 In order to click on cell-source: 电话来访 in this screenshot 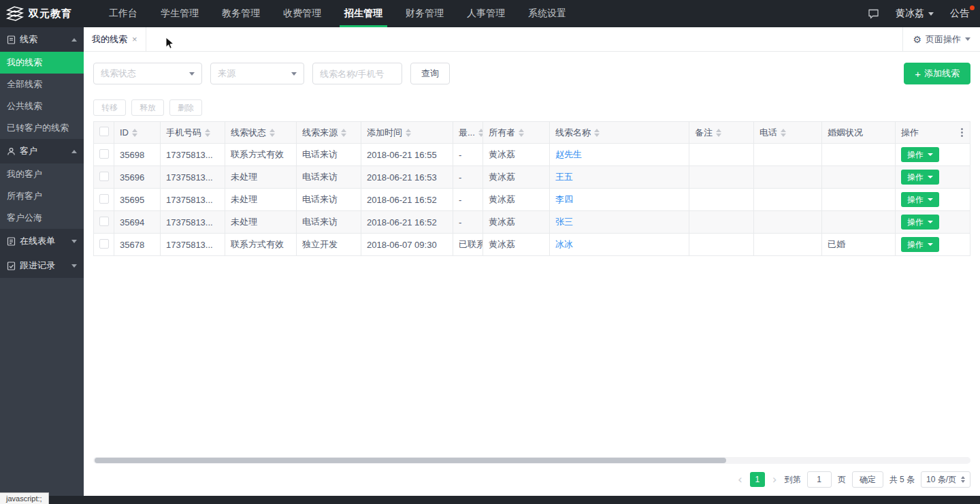, I will do `click(329, 177)`.